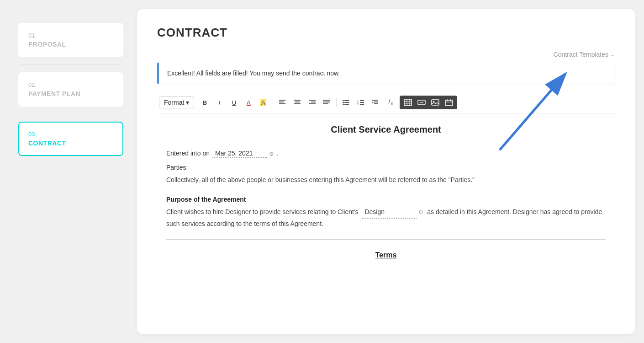  Describe the element at coordinates (248, 102) in the screenshot. I see `font-color-button: A` at that location.